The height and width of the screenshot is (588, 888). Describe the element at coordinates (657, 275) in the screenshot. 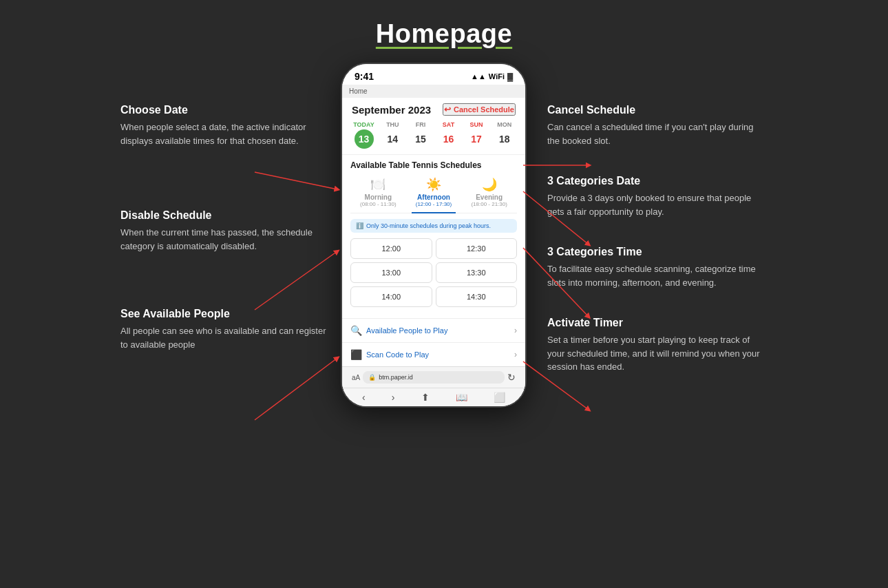

I see `3-categories-time-desc: To facilitate easy schedule scanning, ca…` at that location.